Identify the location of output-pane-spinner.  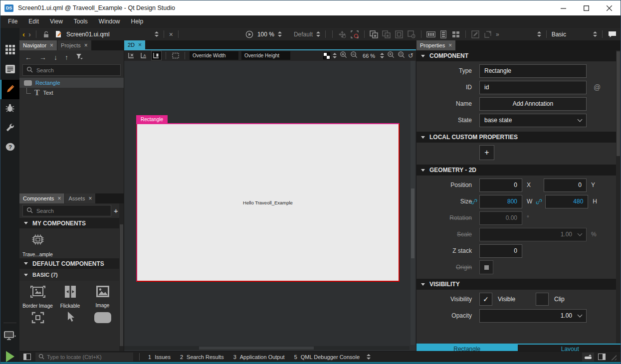
(369, 357).